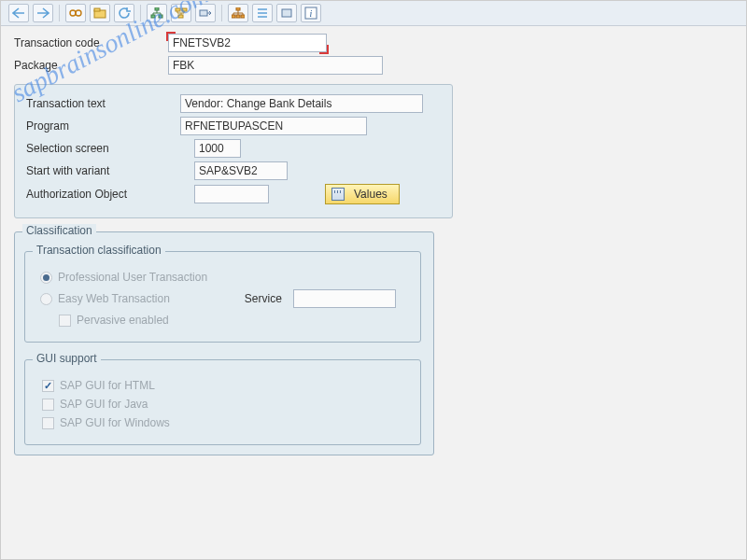 The width and height of the screenshot is (747, 560). Describe the element at coordinates (47, 299) in the screenshot. I see `easy-radio` at that location.